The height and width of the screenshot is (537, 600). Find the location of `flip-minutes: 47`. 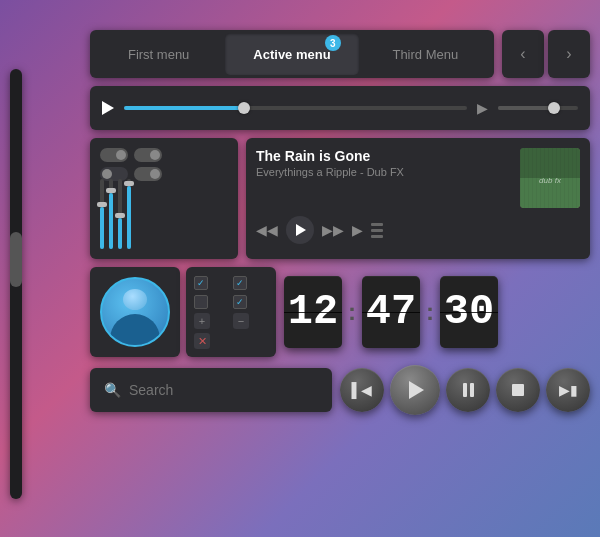

flip-minutes: 47 is located at coordinates (391, 312).